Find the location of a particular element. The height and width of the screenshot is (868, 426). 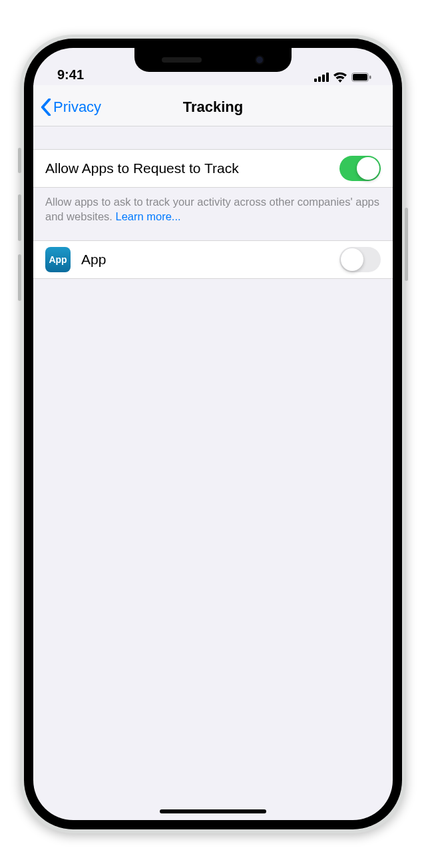

wifi-icon is located at coordinates (340, 77).